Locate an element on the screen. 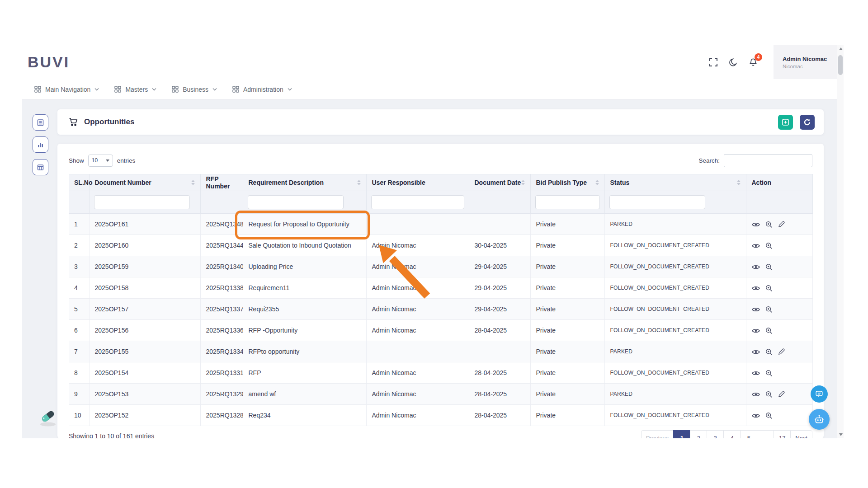 The height and width of the screenshot is (488, 868). filter-cell-sl is located at coordinates (79, 202).